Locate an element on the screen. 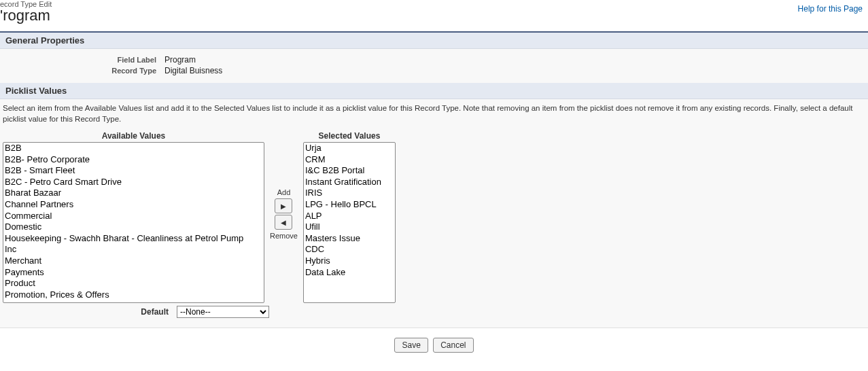 Image resolution: width=868 pixels, height=371 pixels. selected-title: Selected Values is located at coordinates (349, 136).